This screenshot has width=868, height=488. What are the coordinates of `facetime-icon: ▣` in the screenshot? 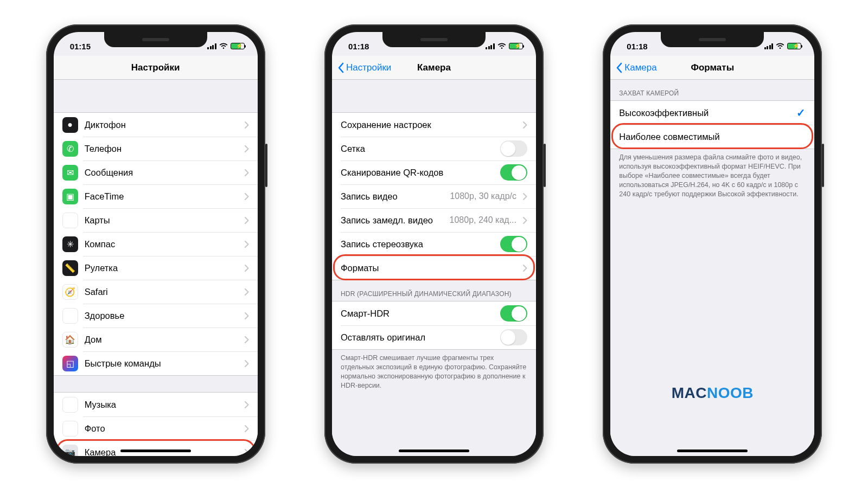 It's located at (71, 196).